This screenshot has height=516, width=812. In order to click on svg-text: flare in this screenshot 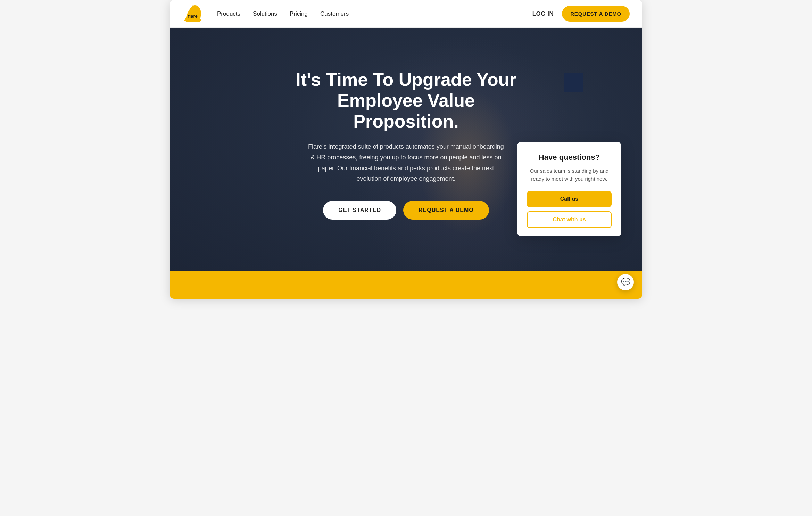, I will do `click(192, 16)`.